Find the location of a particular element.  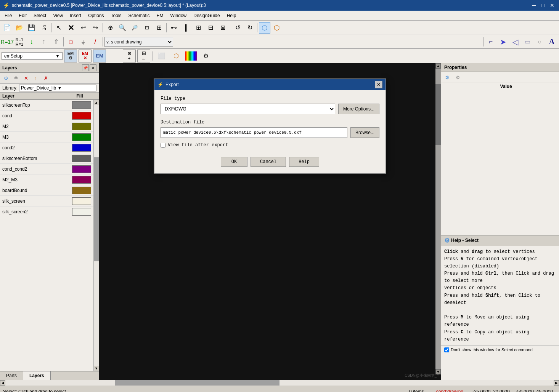

minimize-button: ─ is located at coordinates (534, 5).